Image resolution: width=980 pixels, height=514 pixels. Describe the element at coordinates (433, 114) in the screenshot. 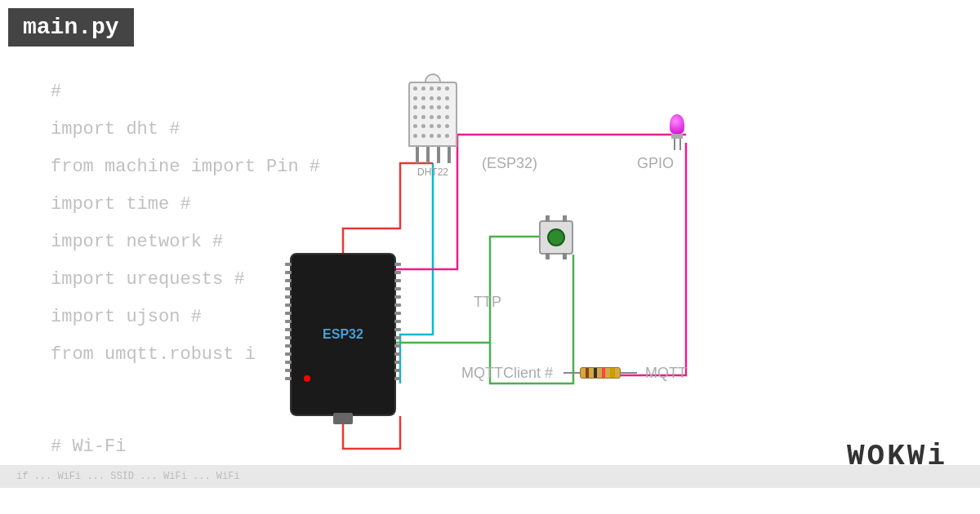

I see `dht22-body` at that location.